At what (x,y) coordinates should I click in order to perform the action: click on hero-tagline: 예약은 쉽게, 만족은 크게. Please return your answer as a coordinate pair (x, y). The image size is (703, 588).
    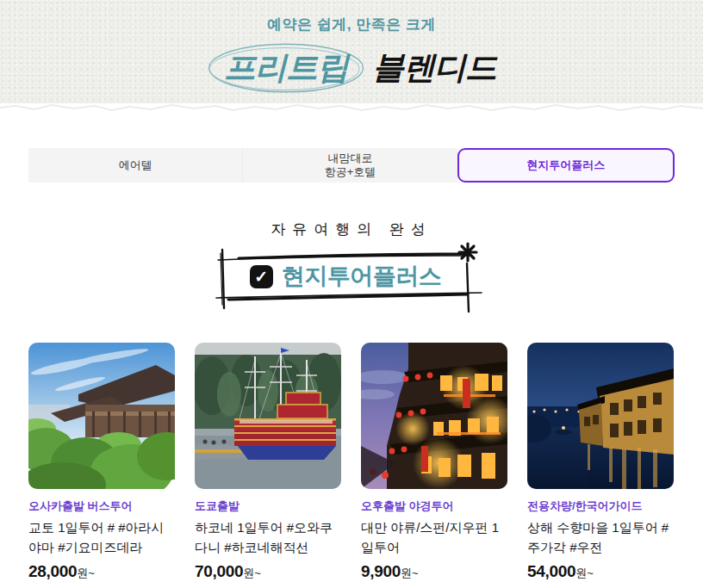
    Looking at the image, I should click on (352, 17).